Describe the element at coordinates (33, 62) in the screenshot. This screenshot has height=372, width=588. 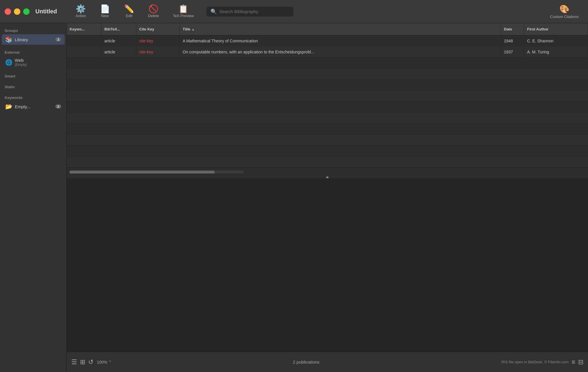
I see `sidebar-item-web: 🌐 Web (Empty)` at that location.